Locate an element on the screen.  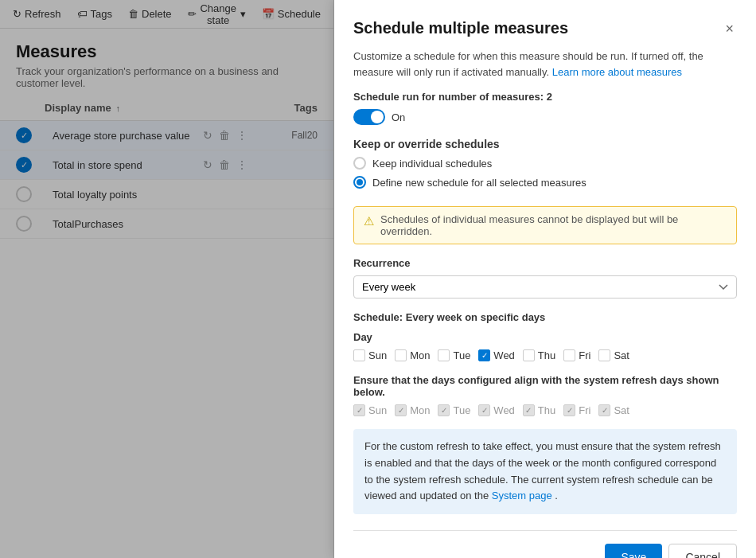
day-option-mon: Mon is located at coordinates (412, 355).